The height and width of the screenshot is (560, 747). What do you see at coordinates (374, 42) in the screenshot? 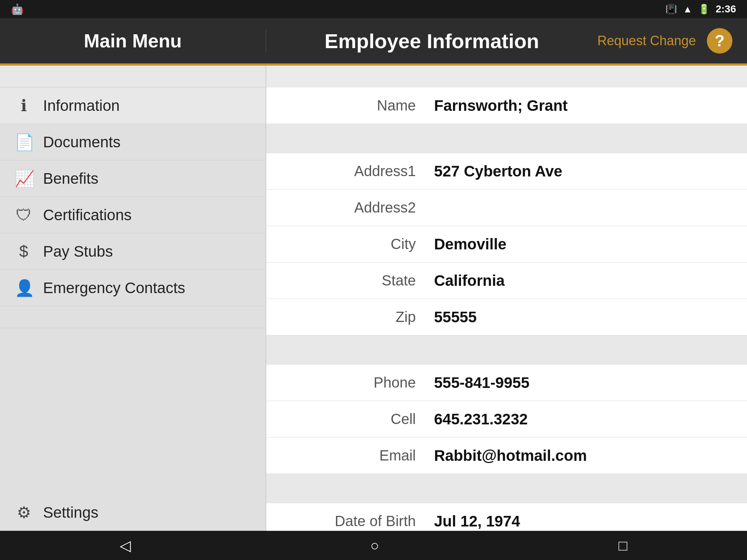
I see `header: Main Menu Employee Information Request C…` at bounding box center [374, 42].